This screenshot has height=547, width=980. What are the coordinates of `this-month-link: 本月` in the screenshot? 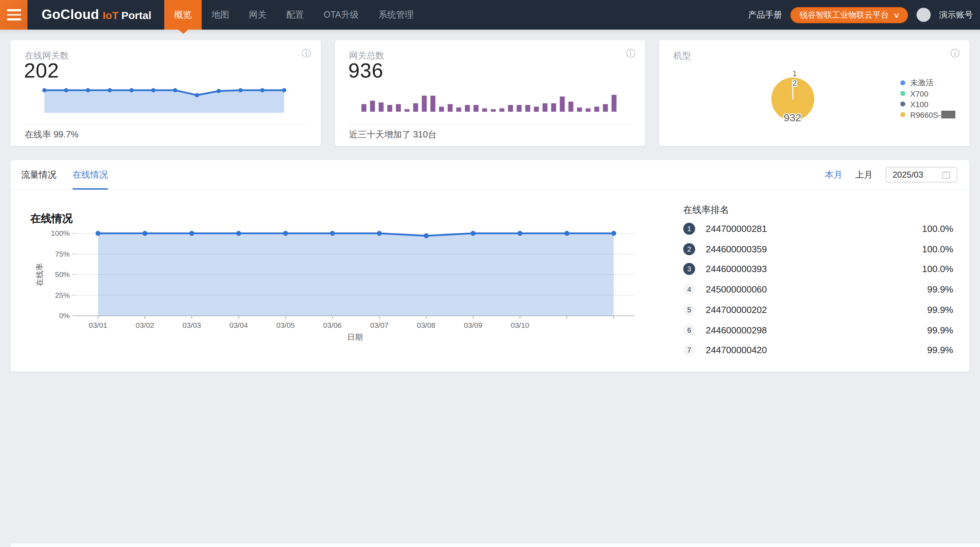 It's located at (834, 175).